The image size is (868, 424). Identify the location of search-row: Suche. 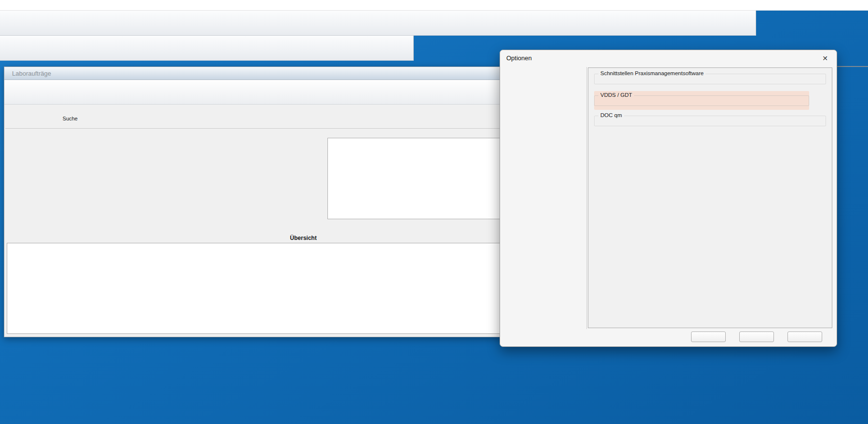
(90, 119).